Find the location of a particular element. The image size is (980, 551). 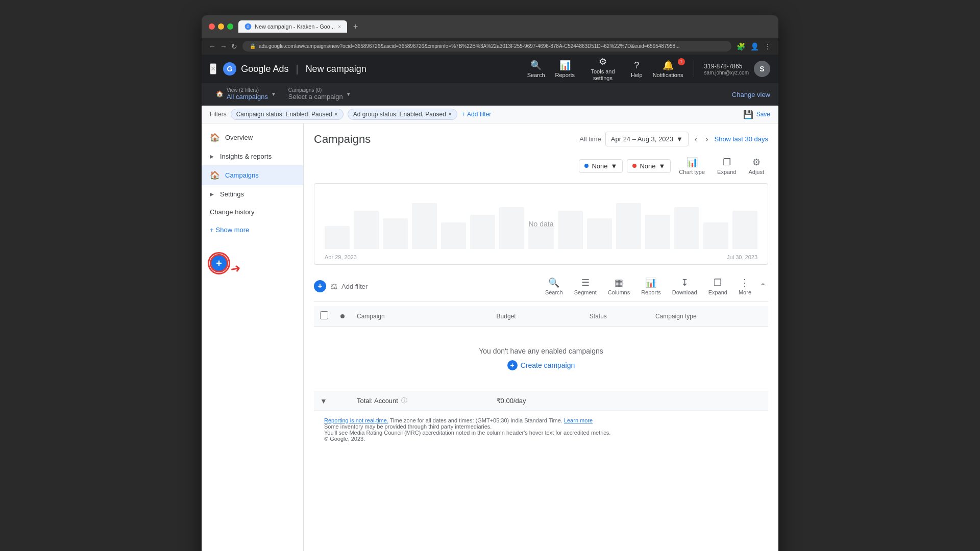

realtime-link: Reporting is not real-time. is located at coordinates (356, 420).